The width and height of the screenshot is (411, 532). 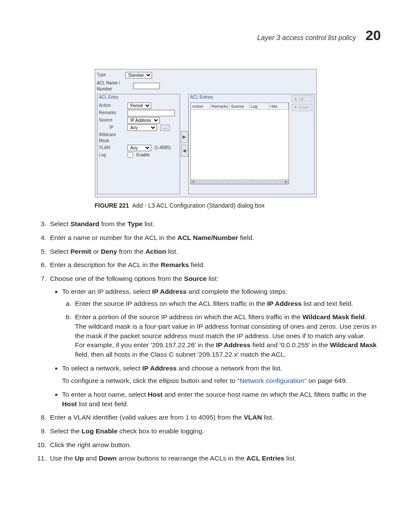 What do you see at coordinates (112, 106) in the screenshot?
I see `action-label: Action` at bounding box center [112, 106].